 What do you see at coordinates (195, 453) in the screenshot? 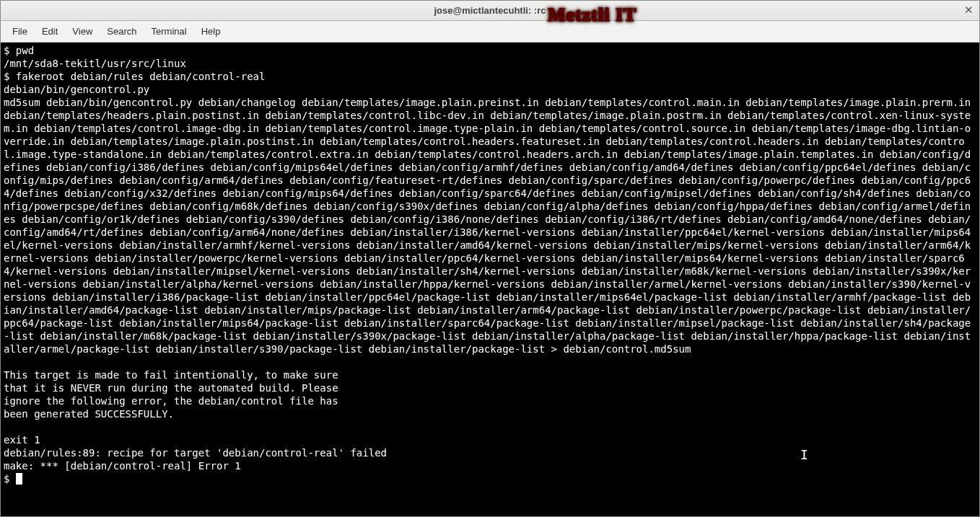
I see `terminal-line: debian/rules:89: recipe for target 'debi…` at bounding box center [195, 453].